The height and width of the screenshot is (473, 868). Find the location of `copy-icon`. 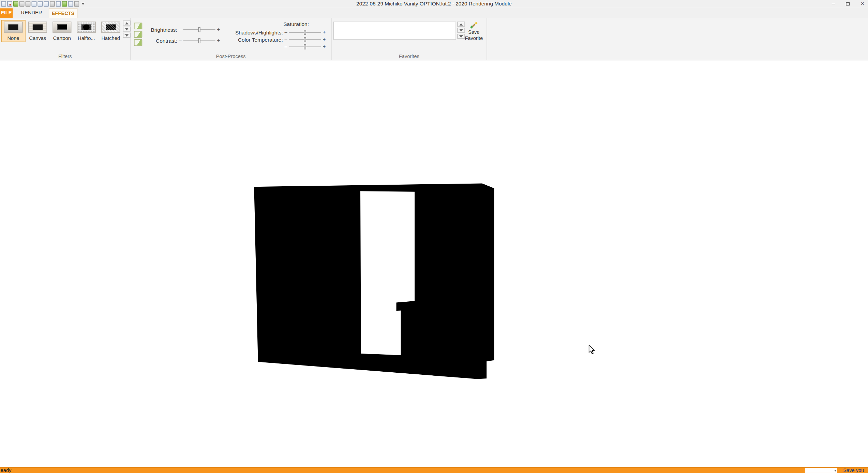

copy-icon is located at coordinates (40, 4).